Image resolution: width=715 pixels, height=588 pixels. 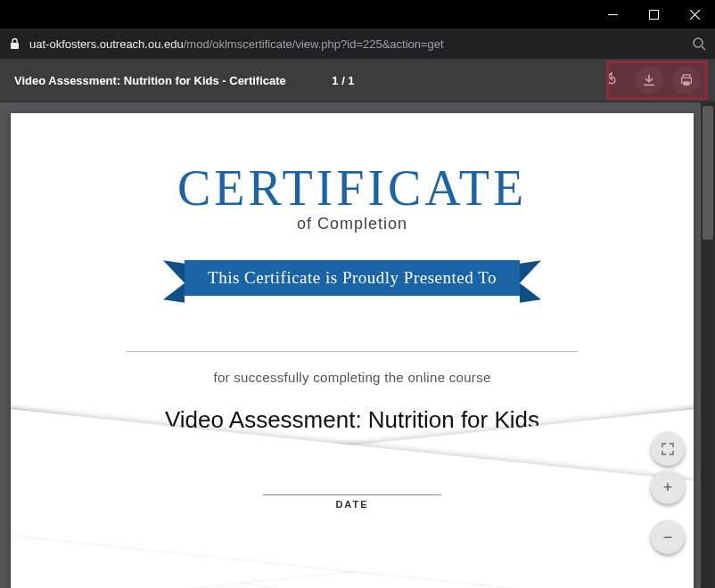 I want to click on window-minimize-button, so click(x=612, y=14).